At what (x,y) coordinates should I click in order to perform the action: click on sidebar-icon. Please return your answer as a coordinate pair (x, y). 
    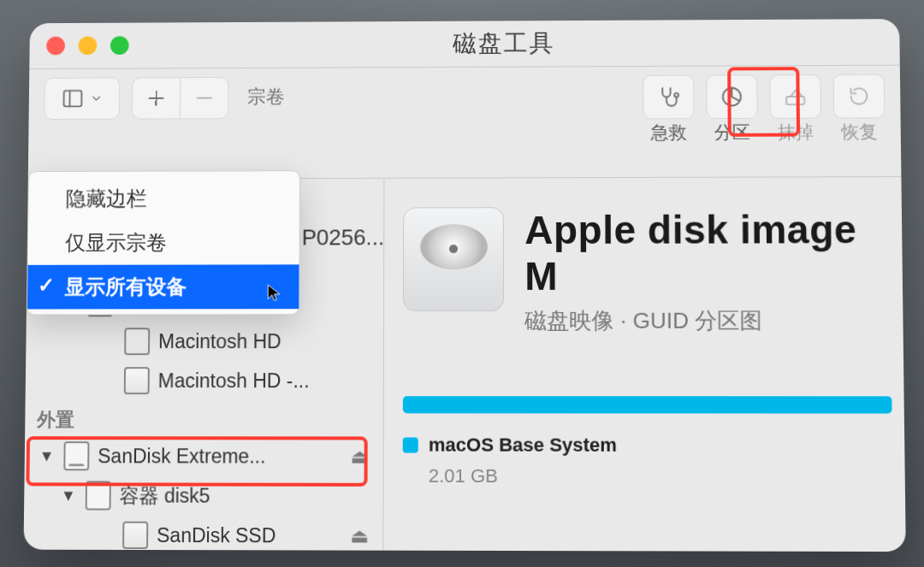
    Looking at the image, I should click on (73, 98).